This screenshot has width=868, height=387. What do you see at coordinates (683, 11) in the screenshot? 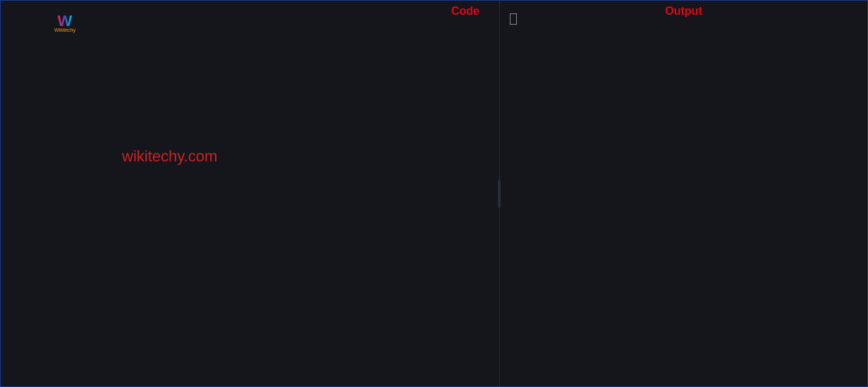
I see `output-panel-title: Output` at bounding box center [683, 11].